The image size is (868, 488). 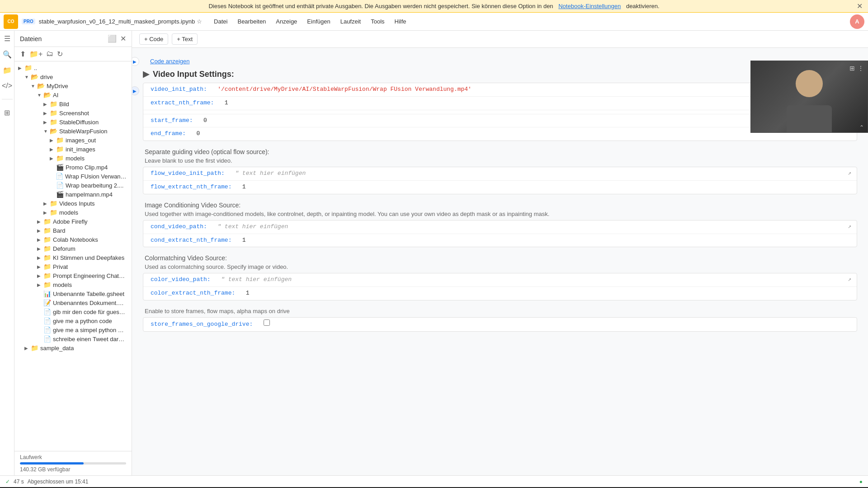 What do you see at coordinates (73, 294) in the screenshot?
I see `file-item: 📊Unbenannte Tabelle.gsheet` at bounding box center [73, 294].